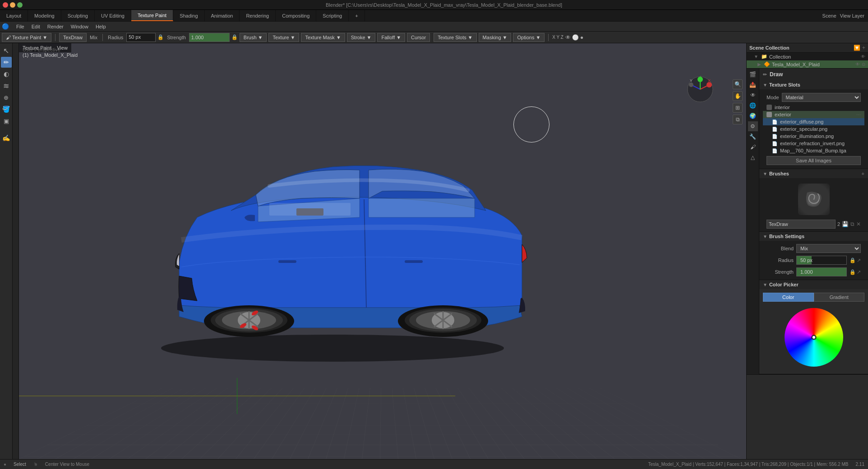 The image size is (868, 469). Describe the element at coordinates (79, 27) in the screenshot. I see `menu-window: Window` at that location.